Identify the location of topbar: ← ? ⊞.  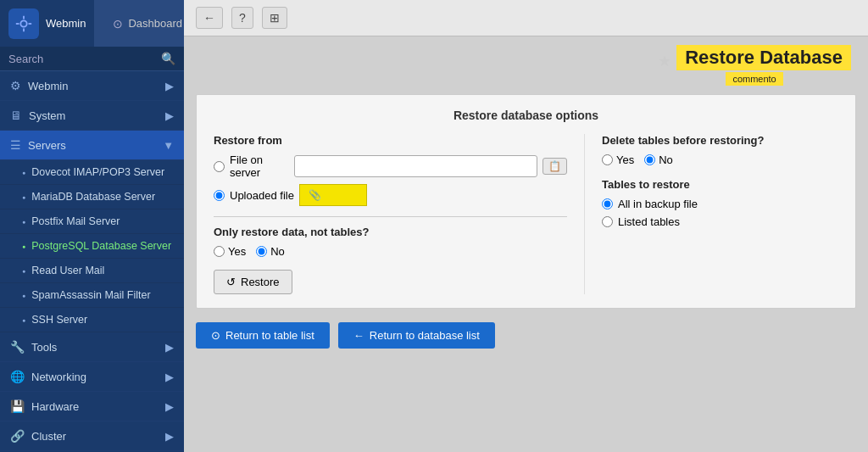
(526, 19).